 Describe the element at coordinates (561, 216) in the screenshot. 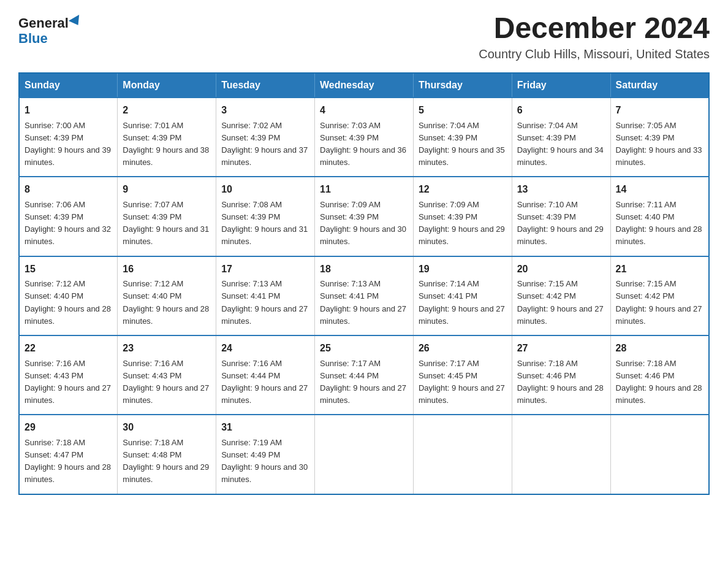

I see `table-row: 13 Sunrise: 7:10 AMSunset: 4:39 PMDaylig…` at that location.